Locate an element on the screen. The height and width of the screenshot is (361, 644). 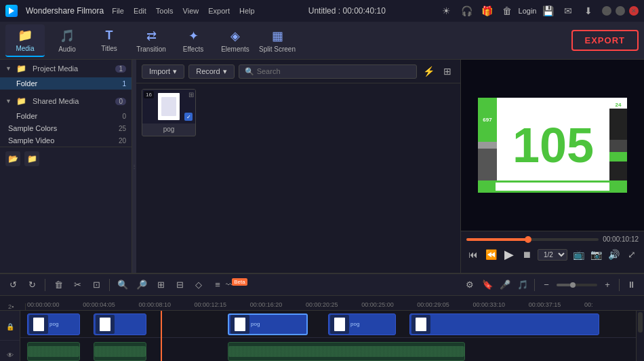
close-button: ✕ is located at coordinates (634, 11).